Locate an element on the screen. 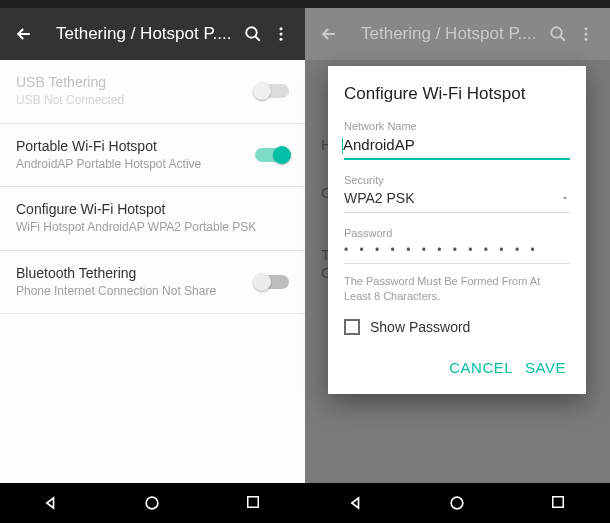 This screenshot has width=610, height=523. save-button: SAVE is located at coordinates (546, 368).